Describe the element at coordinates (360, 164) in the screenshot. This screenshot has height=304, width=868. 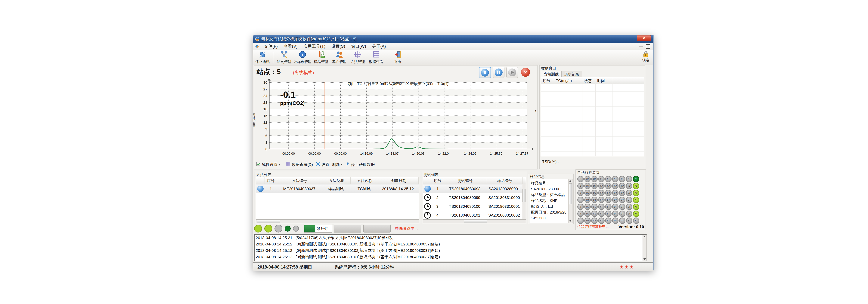
I see `chart-toolbar-4: 停止获取数据` at that location.